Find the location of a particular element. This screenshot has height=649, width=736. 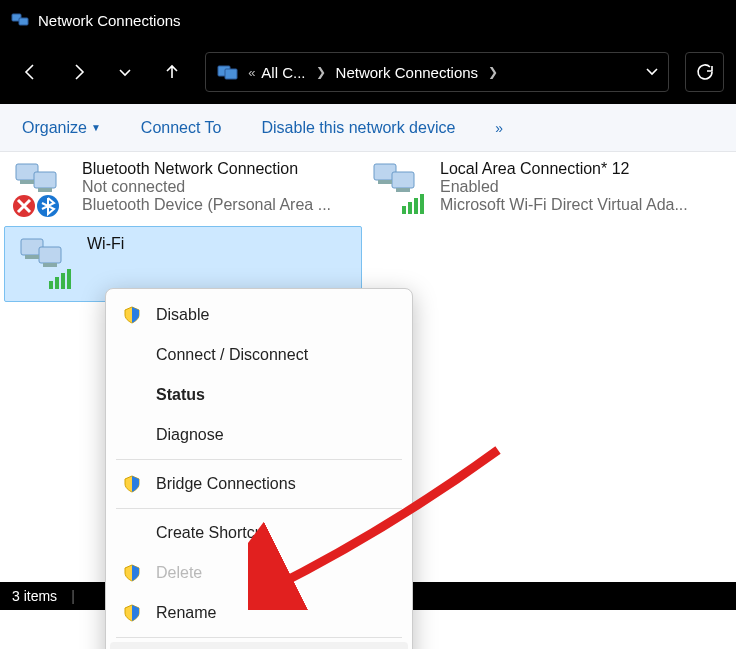

connection-device: Bluetooth Device (Personal Area ... is located at coordinates (215, 205).